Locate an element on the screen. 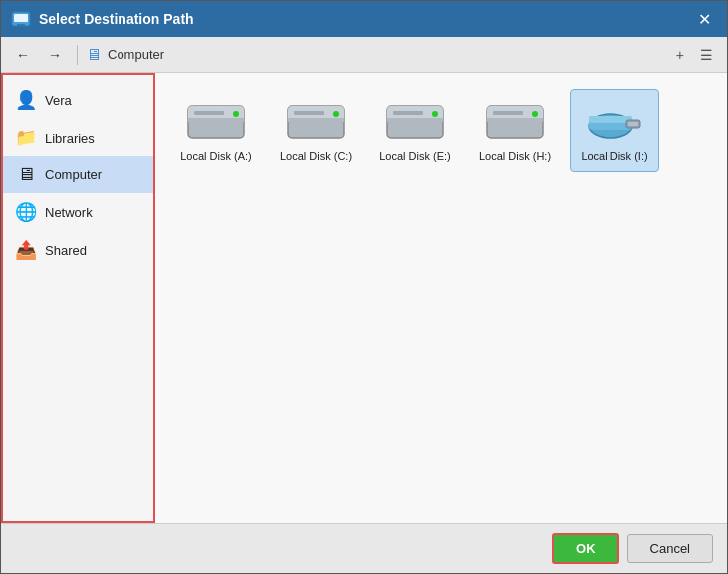 This screenshot has width=728, height=574. cancel-button: Cancel is located at coordinates (670, 548).